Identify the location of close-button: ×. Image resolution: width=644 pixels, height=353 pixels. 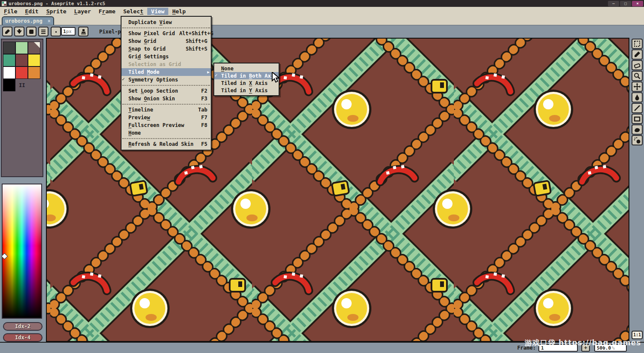
(638, 3).